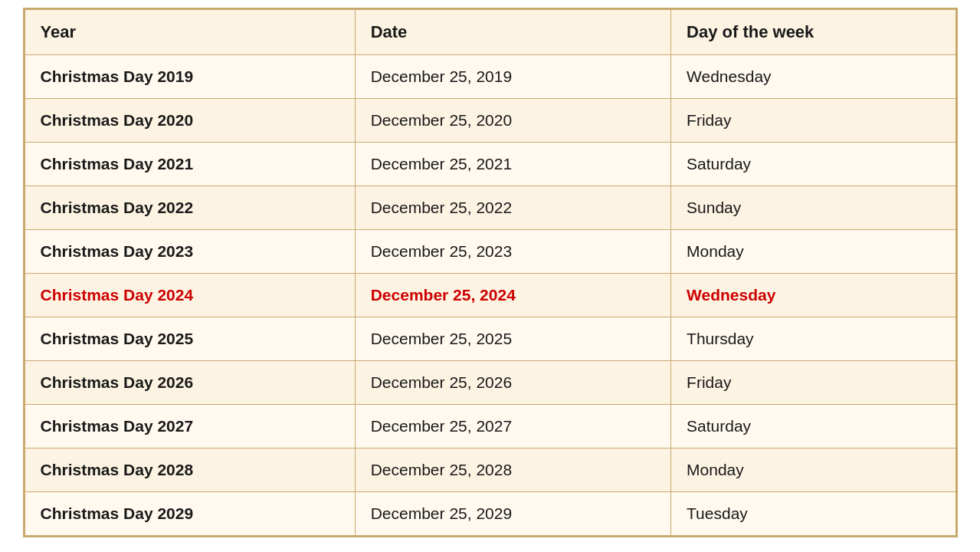 The width and height of the screenshot is (980, 552). Describe the element at coordinates (513, 121) in the screenshot. I see `cell-date: December 25, 2020` at that location.